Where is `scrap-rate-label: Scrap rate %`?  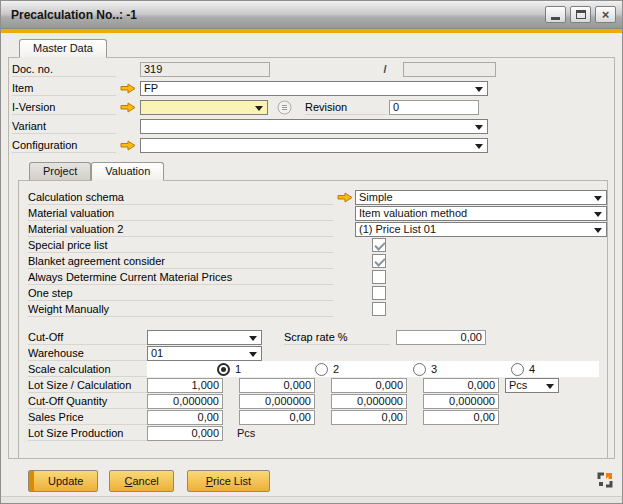 scrap-rate-label: Scrap rate % is located at coordinates (337, 338).